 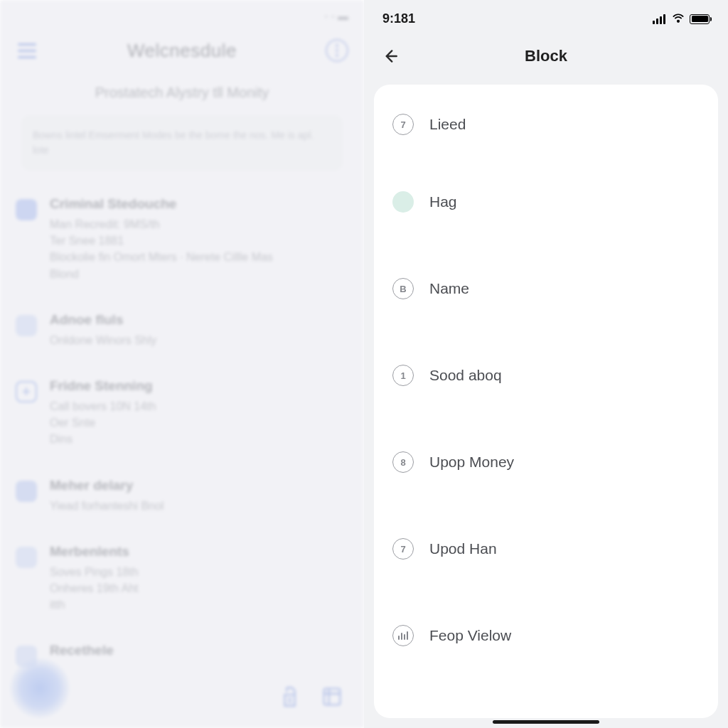 What do you see at coordinates (681, 18) in the screenshot?
I see `status-right` at bounding box center [681, 18].